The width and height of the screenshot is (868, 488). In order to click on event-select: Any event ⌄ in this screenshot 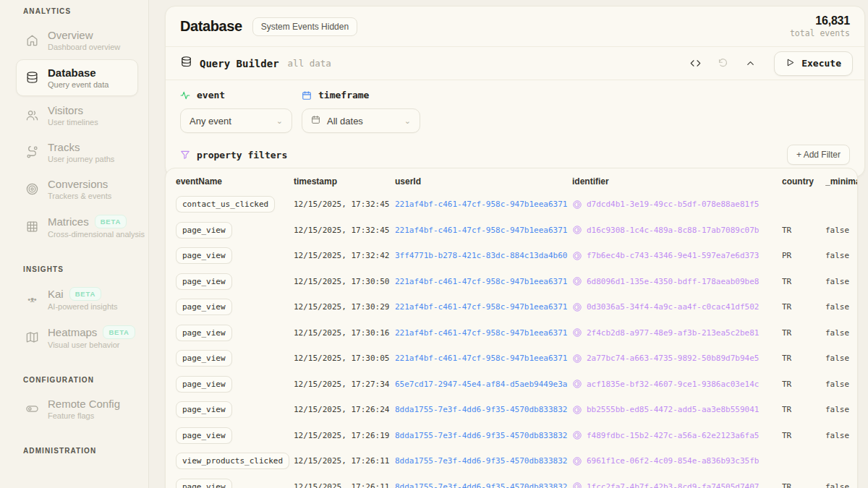, I will do `click(236, 121)`.